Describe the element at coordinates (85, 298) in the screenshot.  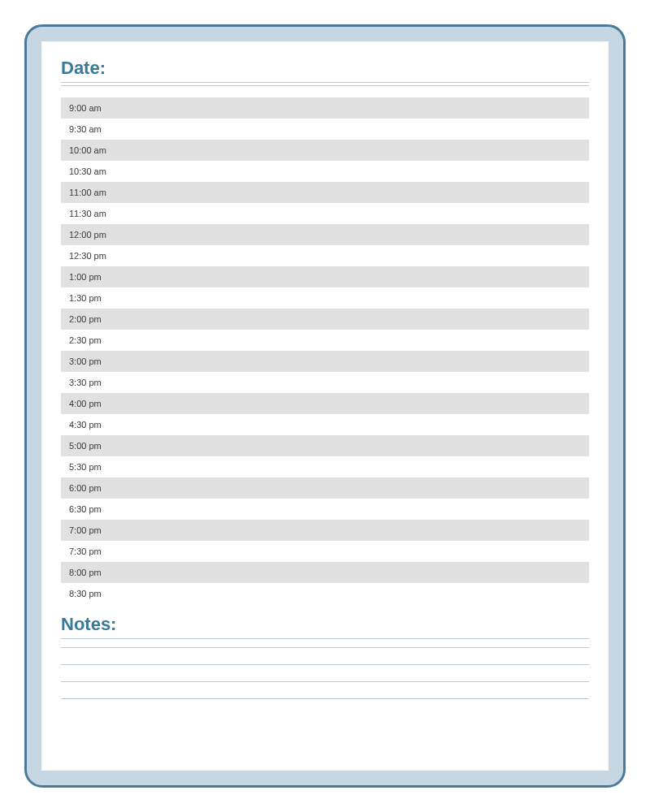
I see `time-label: 1:30 pm` at that location.